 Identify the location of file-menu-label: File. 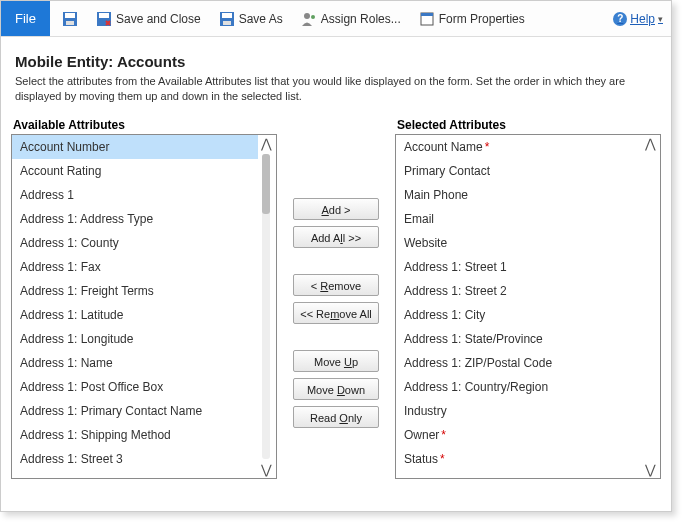
(26, 18).